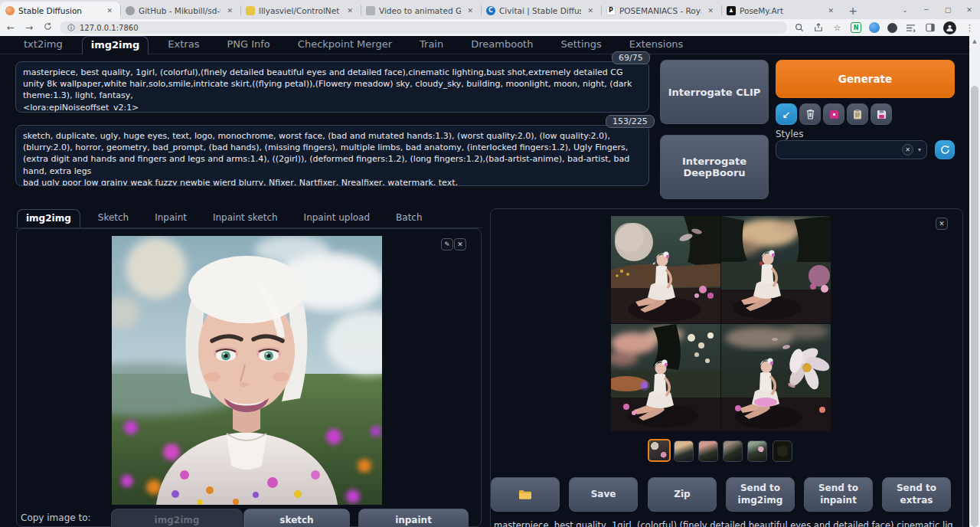 Image resolution: width=980 pixels, height=527 pixels. What do you see at coordinates (948, 10) in the screenshot?
I see `window-maximize-button: ▢` at bounding box center [948, 10].